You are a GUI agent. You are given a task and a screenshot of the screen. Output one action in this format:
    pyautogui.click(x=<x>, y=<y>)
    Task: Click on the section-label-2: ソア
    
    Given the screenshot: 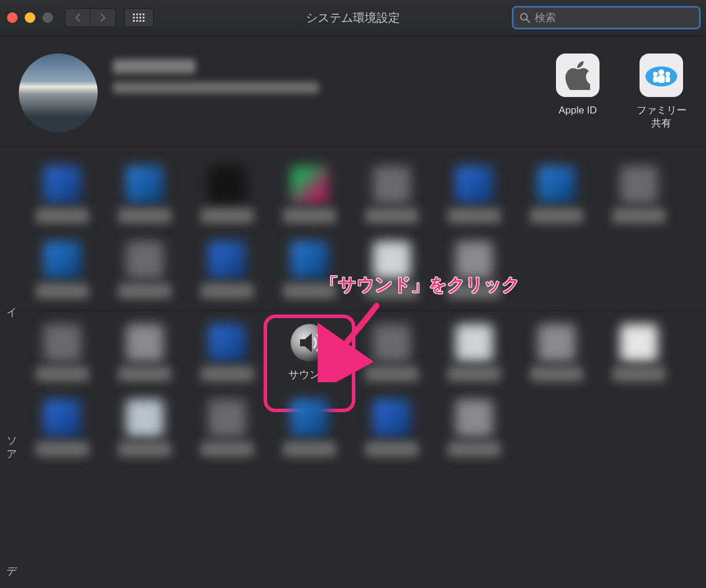 What is the action you would take?
    pyautogui.click(x=12, y=443)
    